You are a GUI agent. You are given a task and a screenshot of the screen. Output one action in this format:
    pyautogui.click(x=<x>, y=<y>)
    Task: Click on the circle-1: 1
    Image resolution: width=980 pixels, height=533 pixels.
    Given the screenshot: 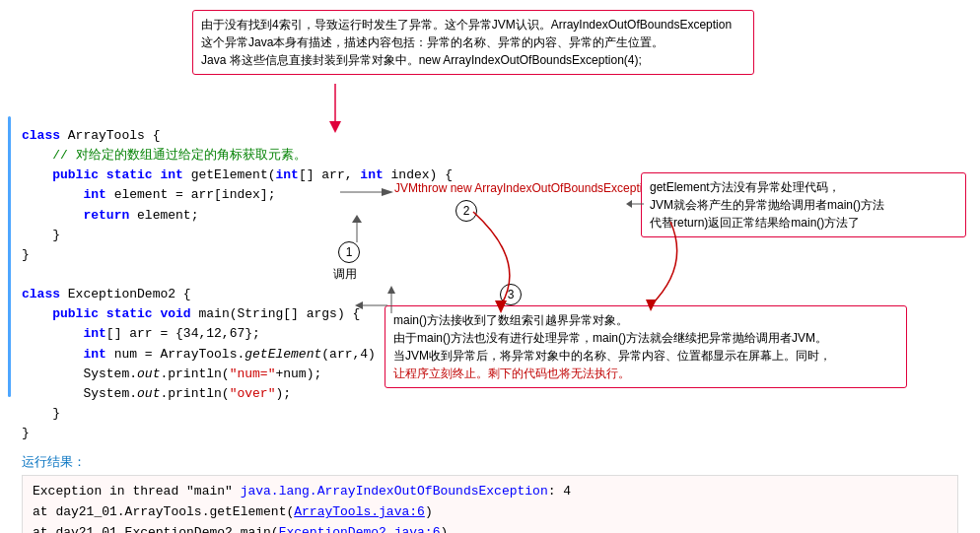 What is the action you would take?
    pyautogui.click(x=349, y=252)
    